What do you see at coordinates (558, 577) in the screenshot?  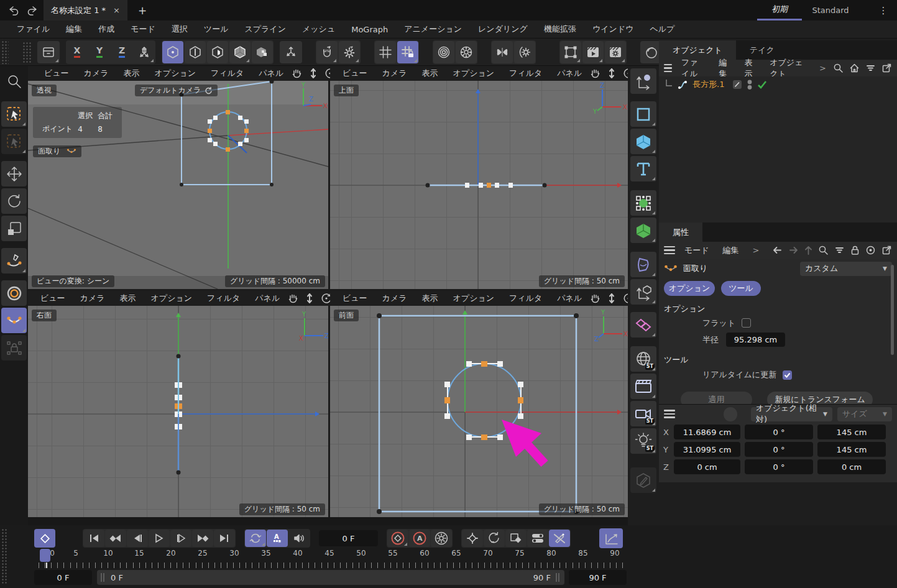 I see `scrollbar-right-grip` at bounding box center [558, 577].